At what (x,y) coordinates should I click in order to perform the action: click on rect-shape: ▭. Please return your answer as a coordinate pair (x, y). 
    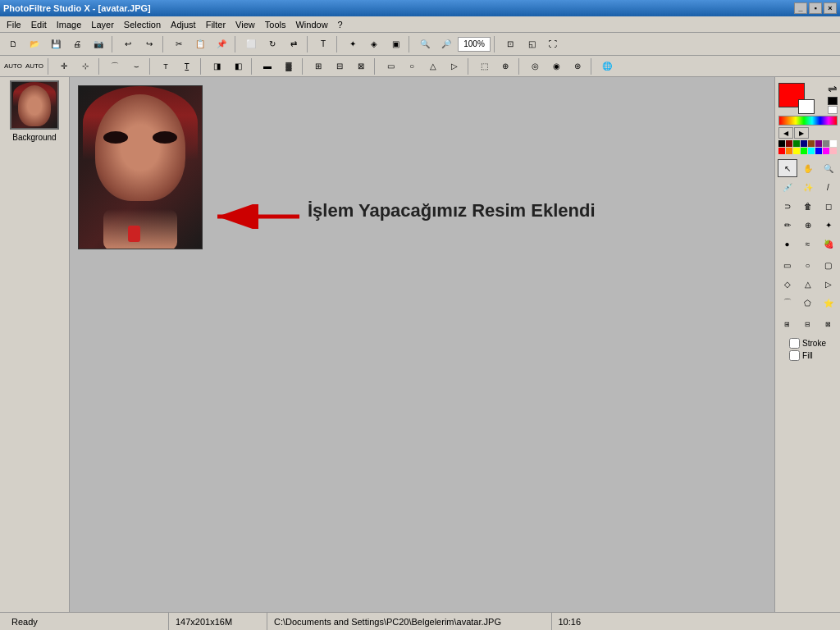
    Looking at the image, I should click on (788, 265).